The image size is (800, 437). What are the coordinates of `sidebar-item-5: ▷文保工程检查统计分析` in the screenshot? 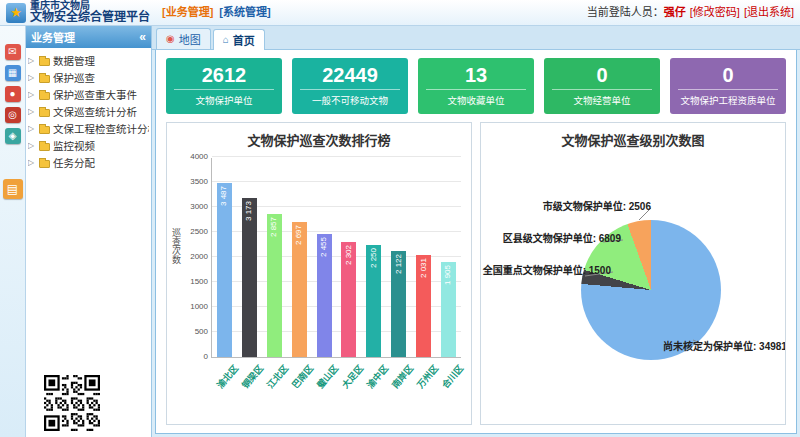 It's located at (88, 128).